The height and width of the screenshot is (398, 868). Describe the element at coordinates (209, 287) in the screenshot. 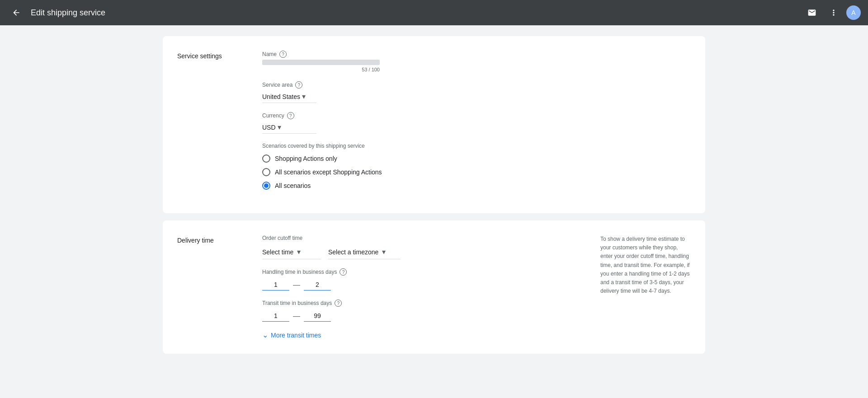

I see `delivery-time-title: Delivery time` at that location.